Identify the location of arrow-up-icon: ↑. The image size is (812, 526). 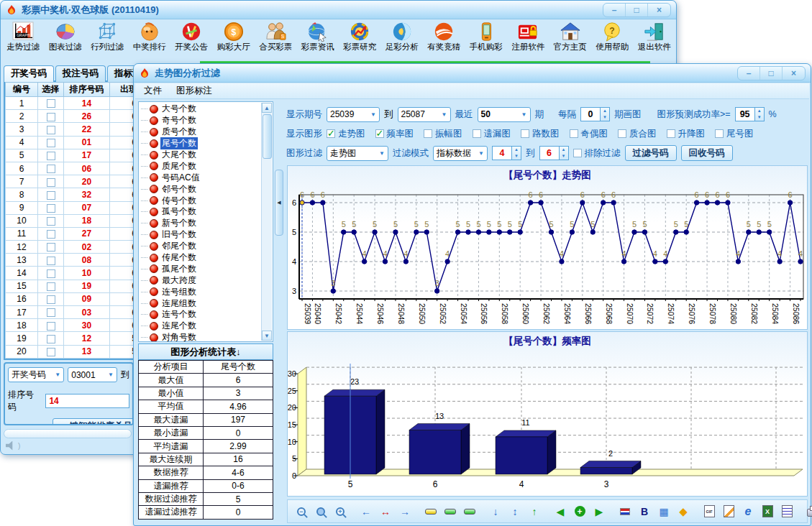
(534, 512).